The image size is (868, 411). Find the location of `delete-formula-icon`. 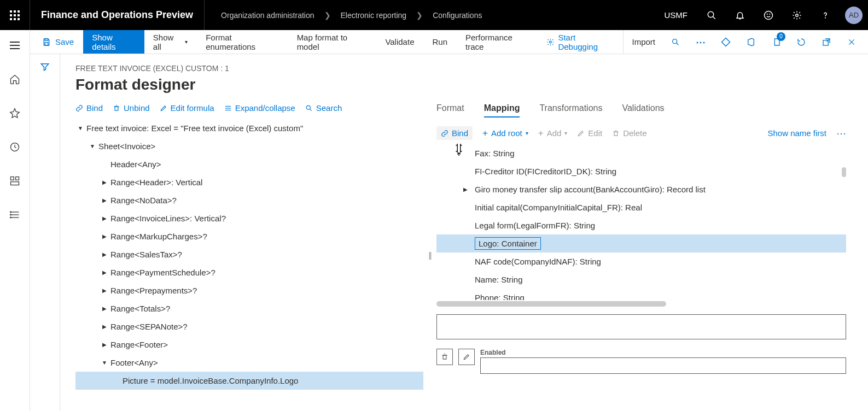

delete-formula-icon is located at coordinates (445, 357).